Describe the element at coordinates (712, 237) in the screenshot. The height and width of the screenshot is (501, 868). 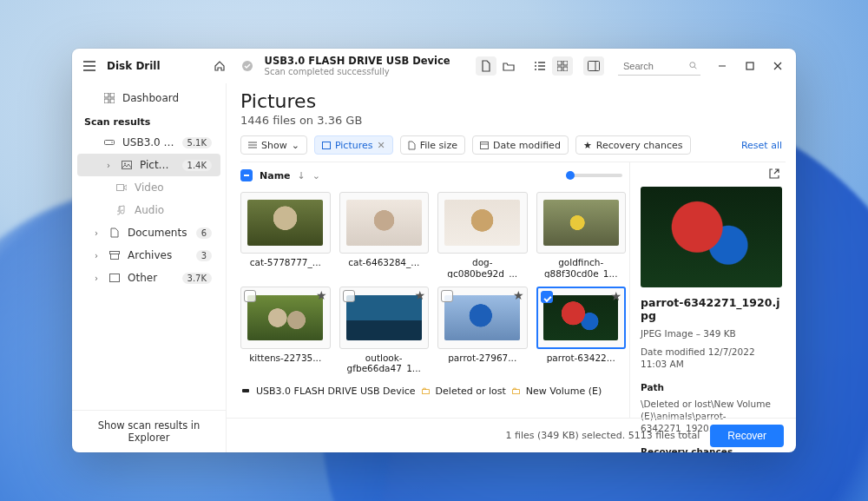
I see `preview-image` at that location.